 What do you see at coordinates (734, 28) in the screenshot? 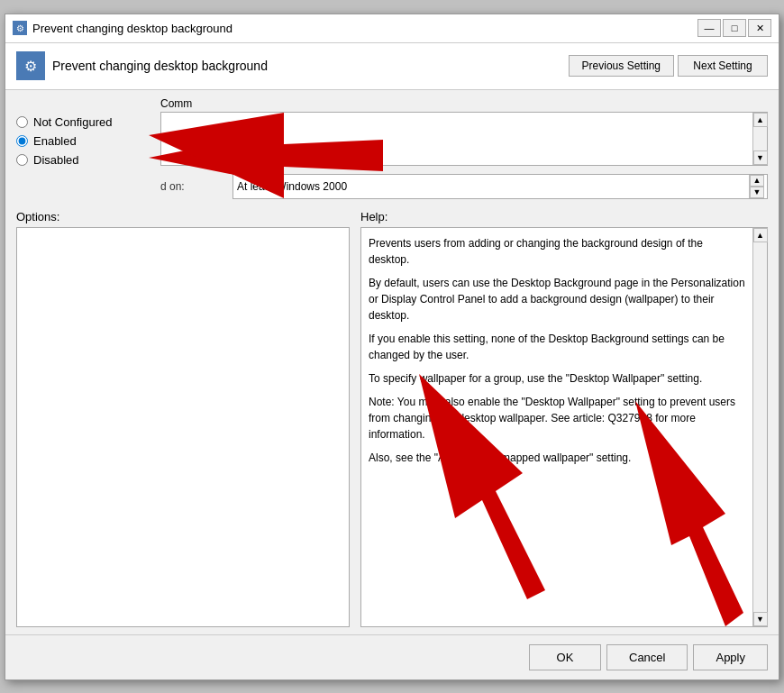
I see `maximize-button: □` at bounding box center [734, 28].